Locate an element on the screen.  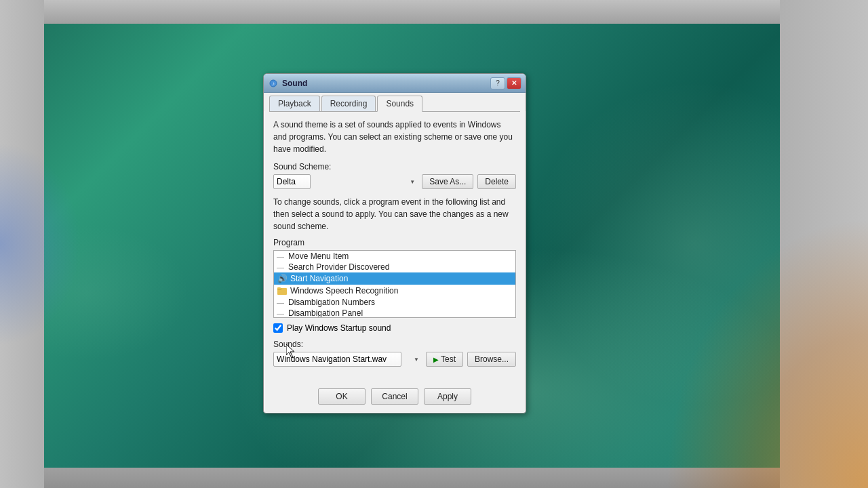
monitor-border-top is located at coordinates (434, 12).